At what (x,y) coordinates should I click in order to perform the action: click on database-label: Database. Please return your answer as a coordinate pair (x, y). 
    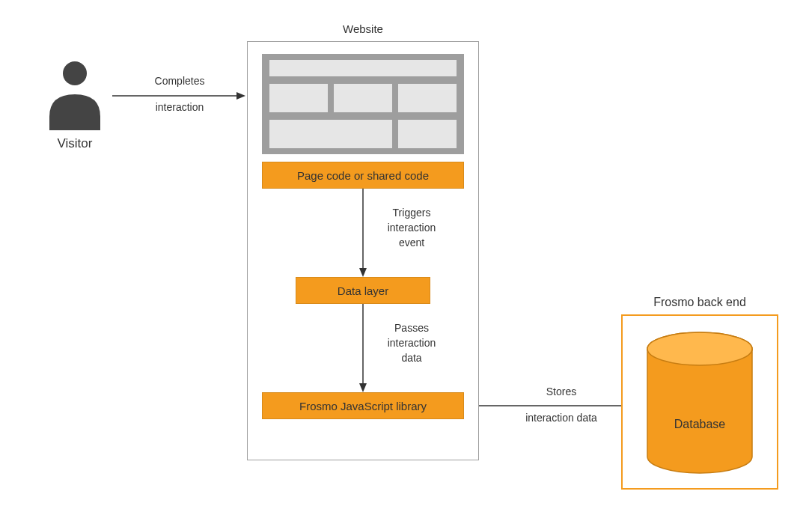
    Looking at the image, I should click on (700, 424).